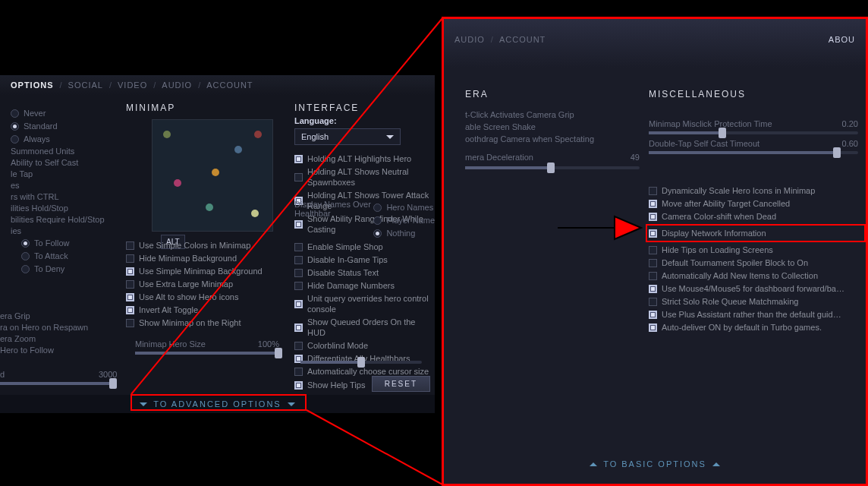 The image size is (868, 486). I want to click on minimap-options: Use Simple Colors in MinimapHide Minimap…, so click(206, 284).